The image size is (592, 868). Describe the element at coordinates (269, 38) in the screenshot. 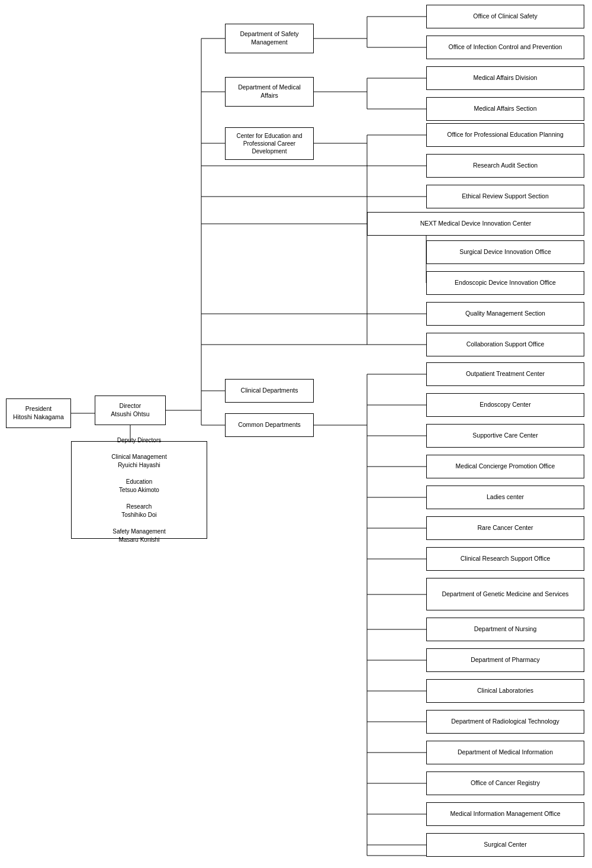

I see `dept-safety-box: Department of Safety Management` at that location.